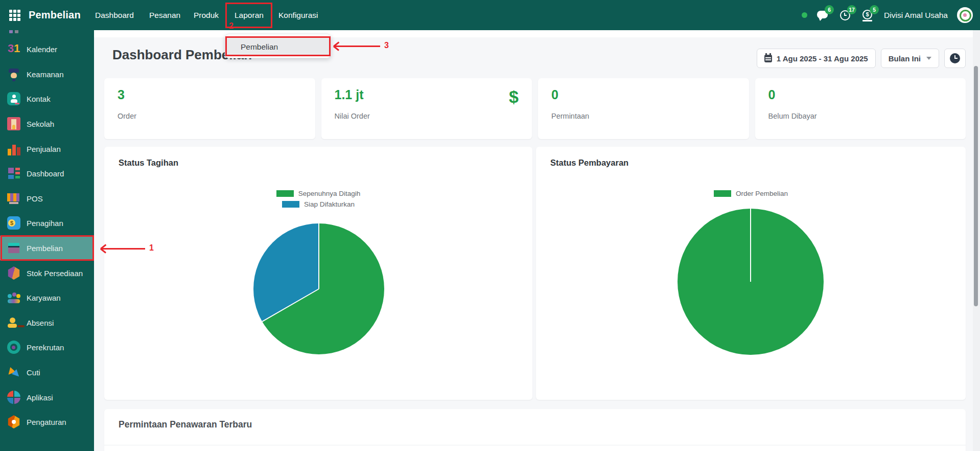 The image size is (980, 451). What do you see at coordinates (47, 198) in the screenshot?
I see `sidebar-item-pos: POS` at bounding box center [47, 198].